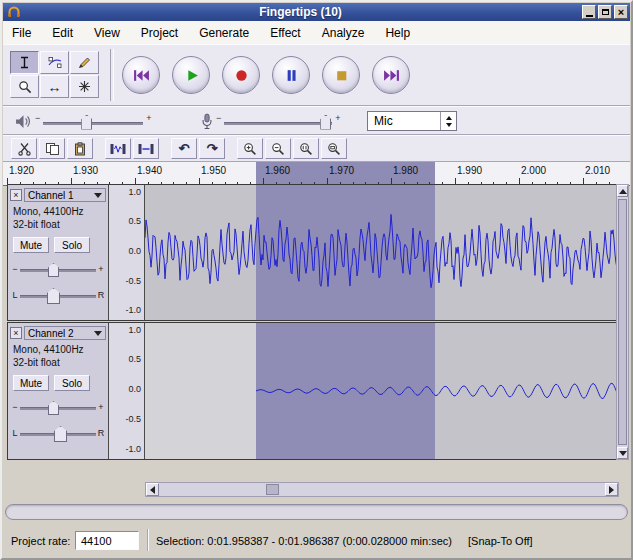  Describe the element at coordinates (24, 86) in the screenshot. I see `zoom-tool-button` at that location.